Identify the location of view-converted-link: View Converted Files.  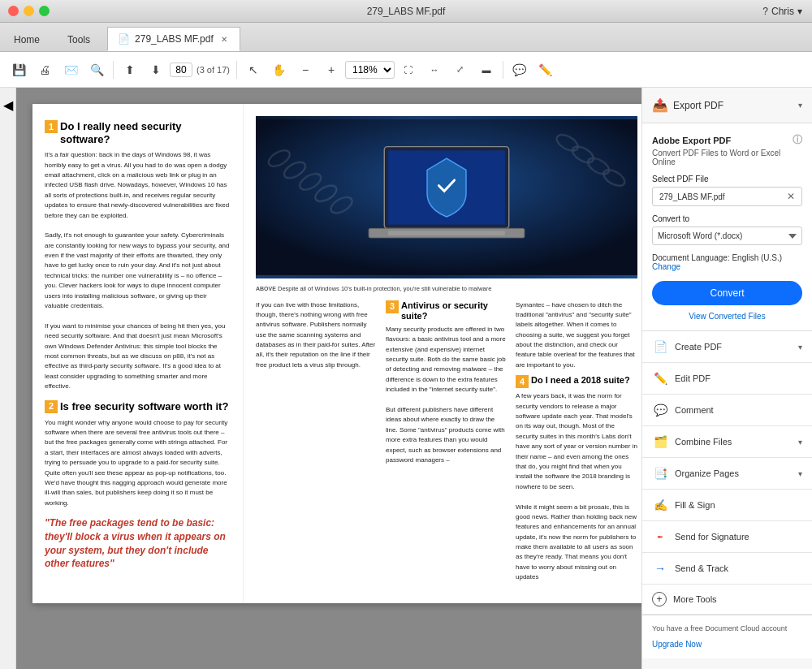
(728, 317).